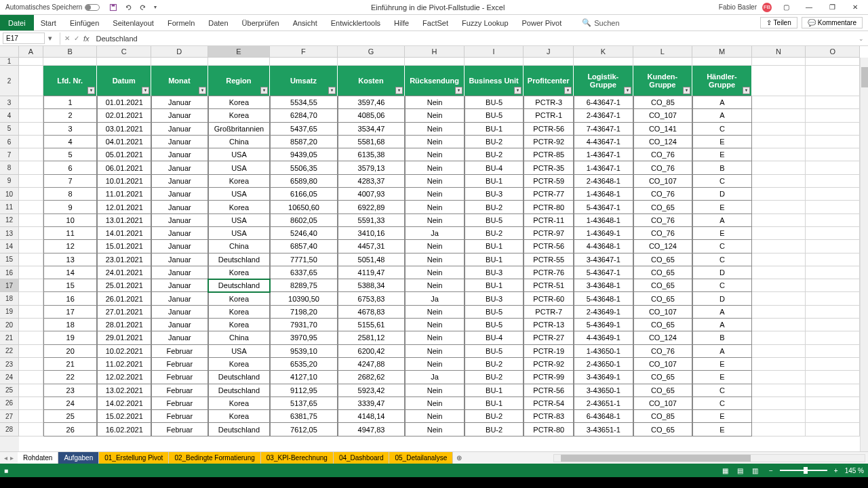 The height and width of the screenshot is (488, 868). What do you see at coordinates (9, 168) in the screenshot?
I see `row-header-8: 8` at bounding box center [9, 168].